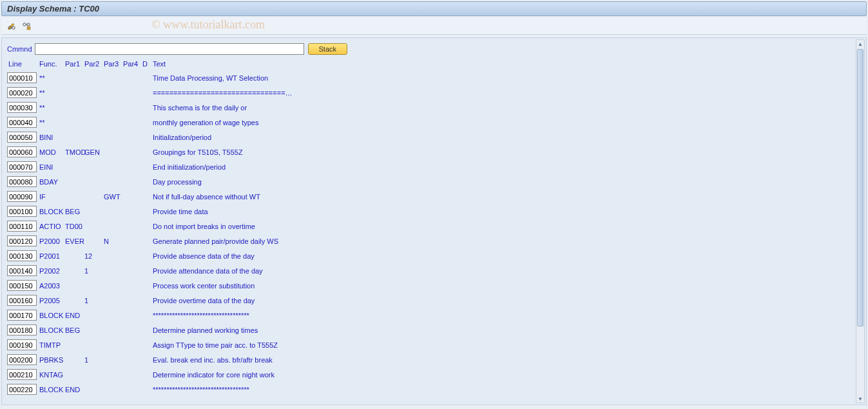  What do you see at coordinates (222, 93) in the screenshot?
I see `cell-text: ================================…` at bounding box center [222, 93].